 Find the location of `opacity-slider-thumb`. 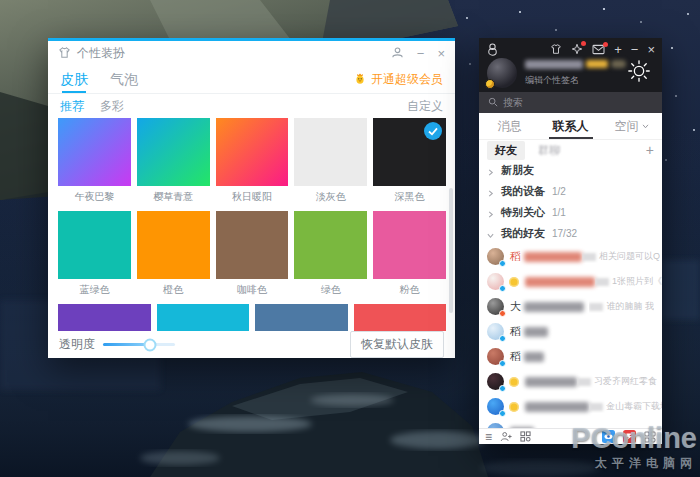

opacity-slider-thumb is located at coordinates (150, 344).